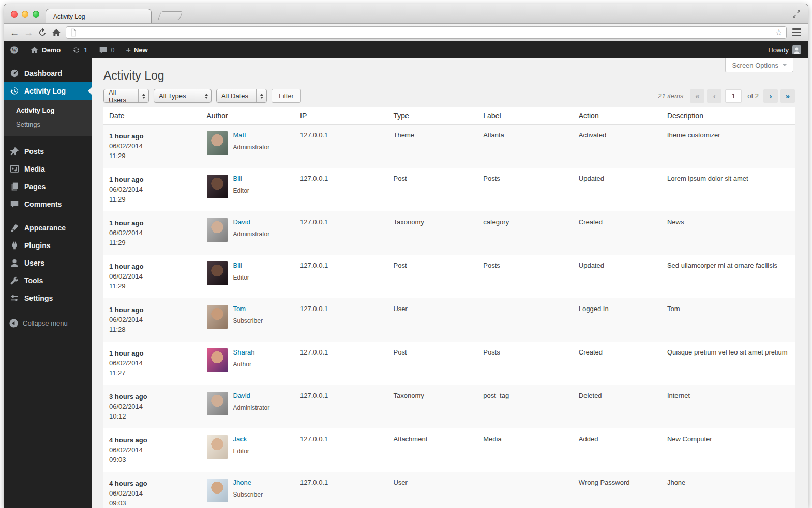  I want to click on filter-button: Filter, so click(287, 96).